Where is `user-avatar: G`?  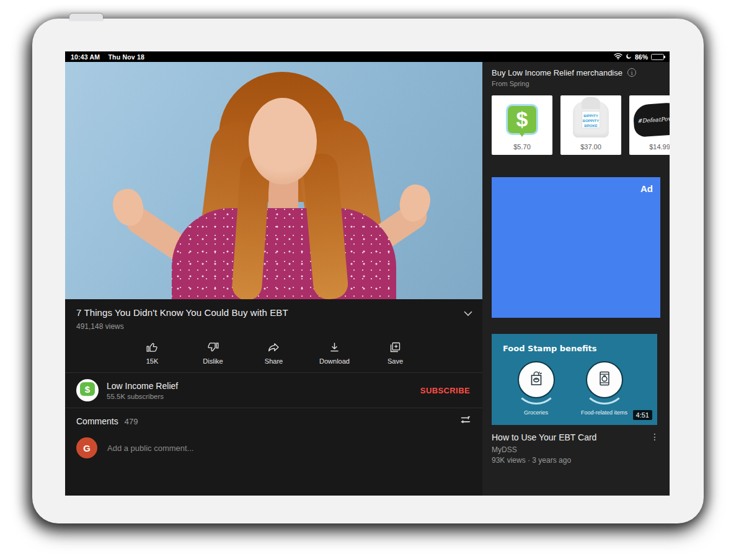 user-avatar: G is located at coordinates (87, 448).